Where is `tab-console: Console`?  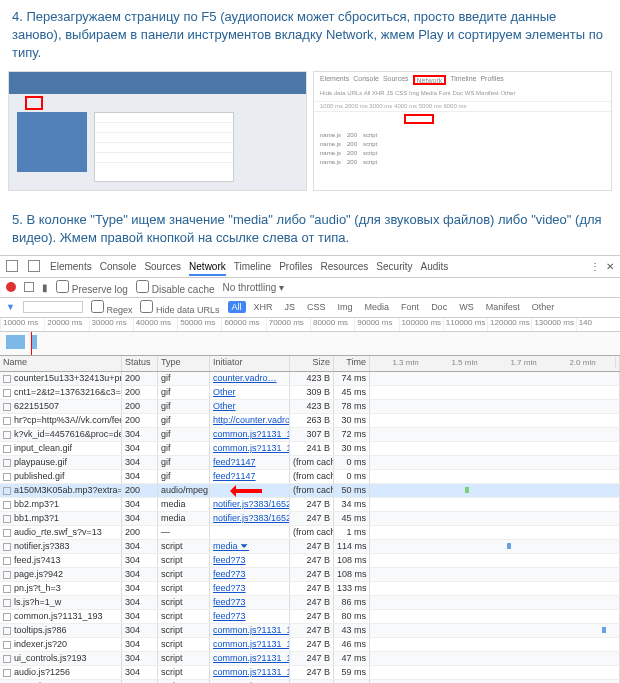 tab-console: Console is located at coordinates (118, 266).